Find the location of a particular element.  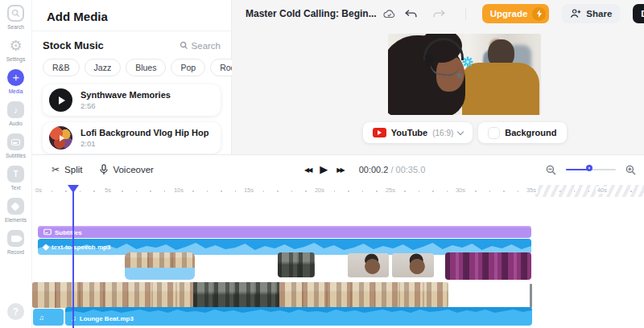

divider is located at coordinates (465, 14).